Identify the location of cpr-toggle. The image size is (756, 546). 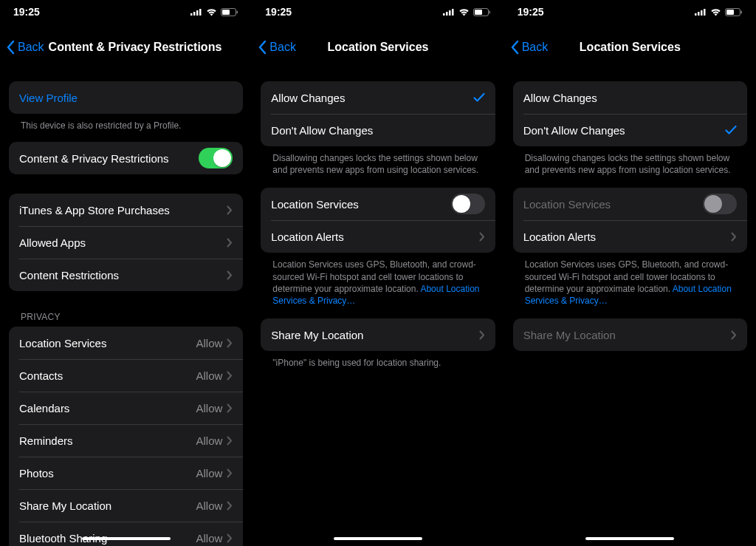
(216, 158).